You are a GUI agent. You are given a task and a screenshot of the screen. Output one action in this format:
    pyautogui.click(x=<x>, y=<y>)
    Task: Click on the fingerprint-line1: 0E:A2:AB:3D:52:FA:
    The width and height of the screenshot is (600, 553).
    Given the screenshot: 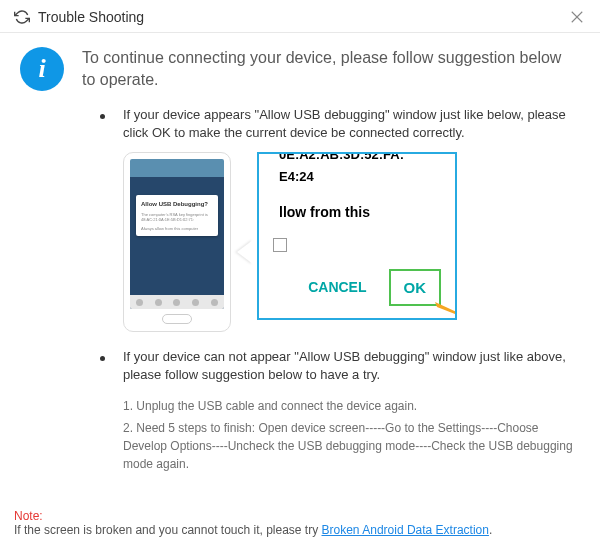 What is the action you would take?
    pyautogui.click(x=357, y=159)
    